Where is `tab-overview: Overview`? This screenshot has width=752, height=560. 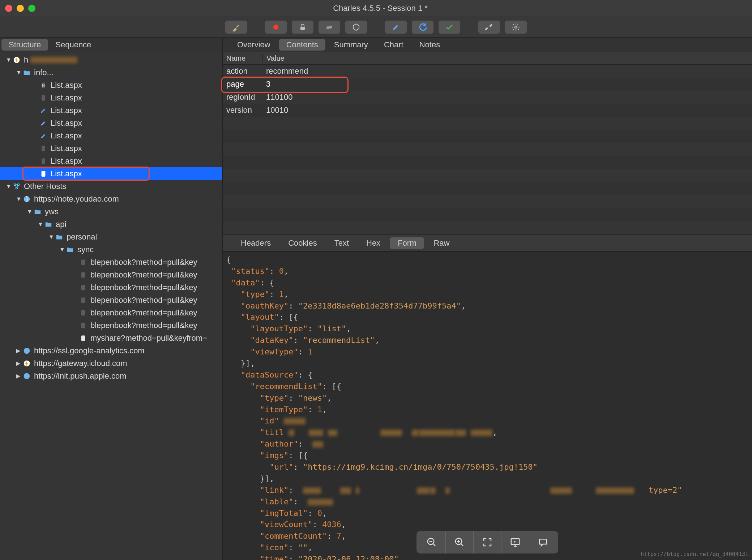 tab-overview: Overview is located at coordinates (254, 45).